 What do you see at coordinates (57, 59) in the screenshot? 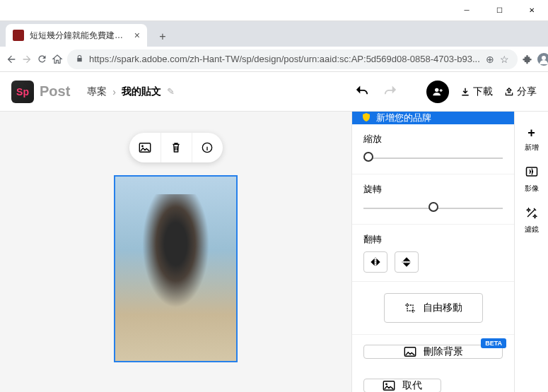
I see `home-icon` at bounding box center [57, 59].